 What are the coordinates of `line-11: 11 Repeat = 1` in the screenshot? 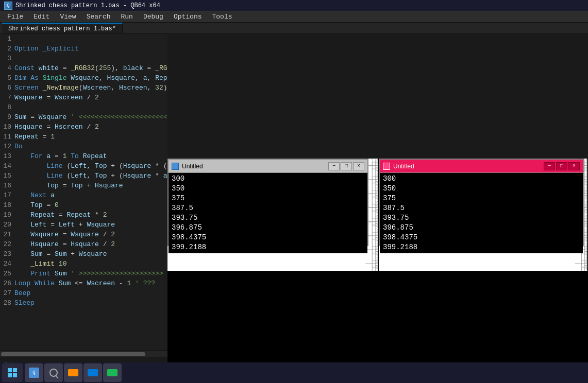 It's located at (83, 137).